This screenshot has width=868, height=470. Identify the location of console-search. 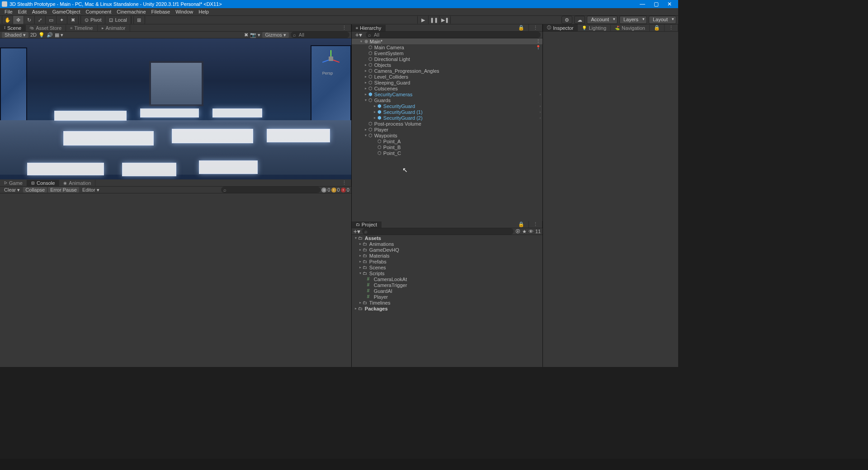
(271, 190).